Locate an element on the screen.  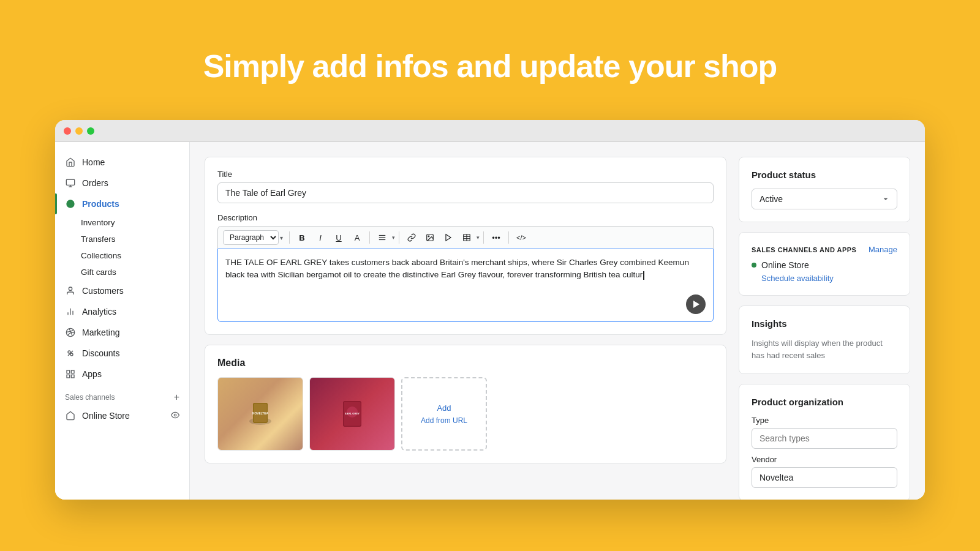
type-input is located at coordinates (824, 438).